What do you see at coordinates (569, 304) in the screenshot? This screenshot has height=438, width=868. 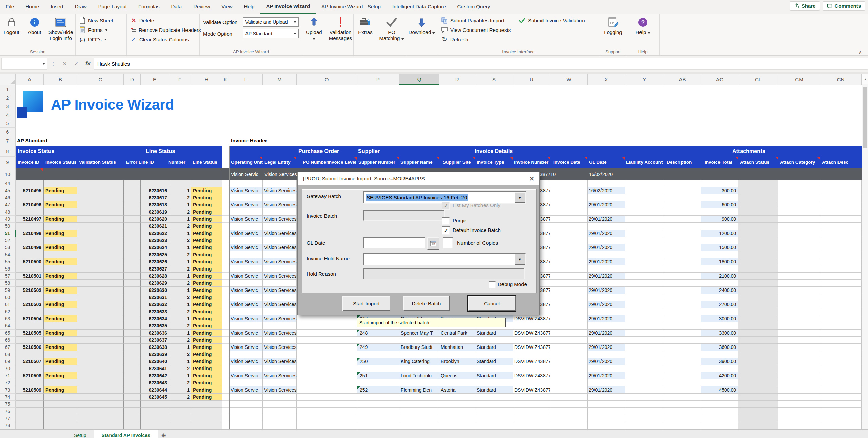 I see `cell-W61` at bounding box center [569, 304].